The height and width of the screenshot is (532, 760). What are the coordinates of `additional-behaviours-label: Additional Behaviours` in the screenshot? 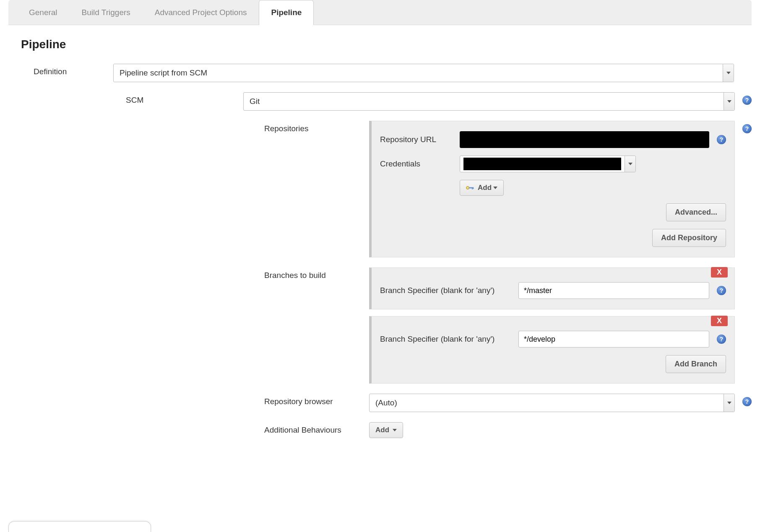 It's located at (189, 428).